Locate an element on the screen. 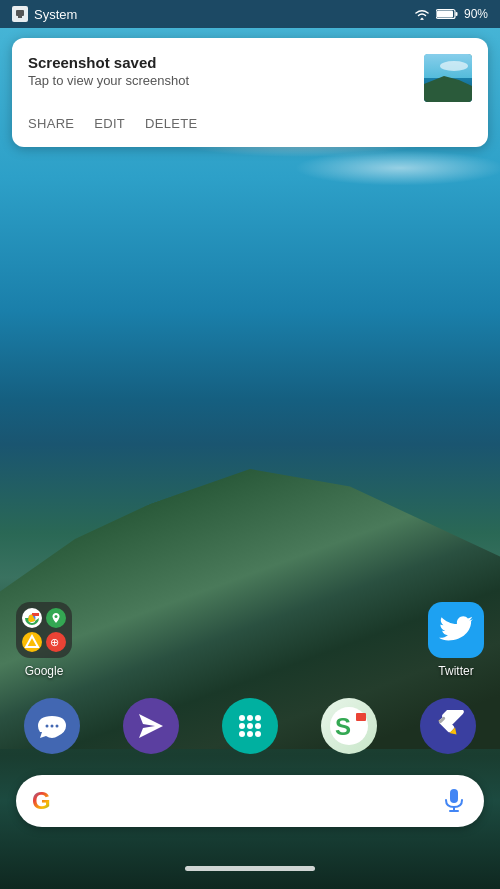 This screenshot has width=500, height=889. messages-icon is located at coordinates (52, 726).